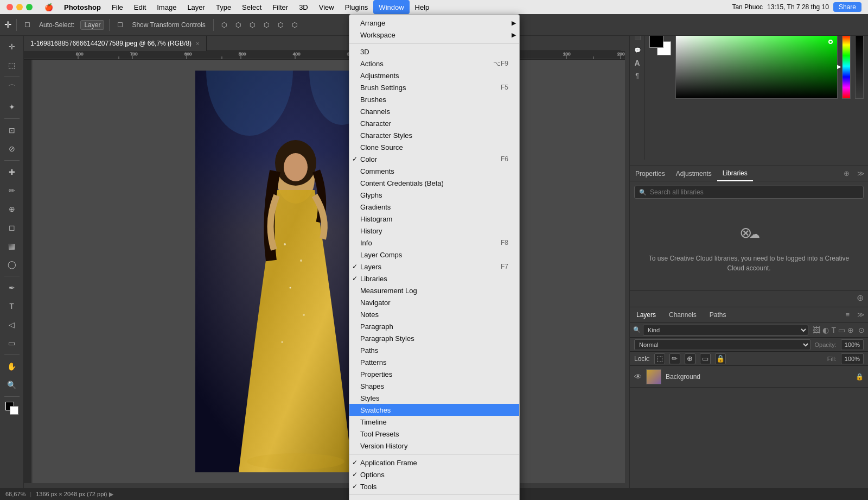 Image resolution: width=868 pixels, height=500 pixels. Describe the element at coordinates (826, 330) in the screenshot. I see `layers-filter-adjust-icon: ◐` at that location.